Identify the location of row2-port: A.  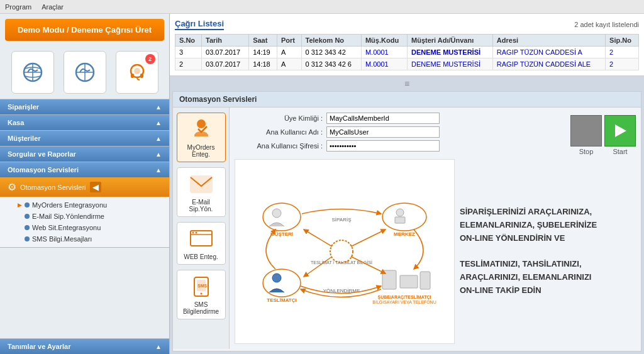
(289, 64).